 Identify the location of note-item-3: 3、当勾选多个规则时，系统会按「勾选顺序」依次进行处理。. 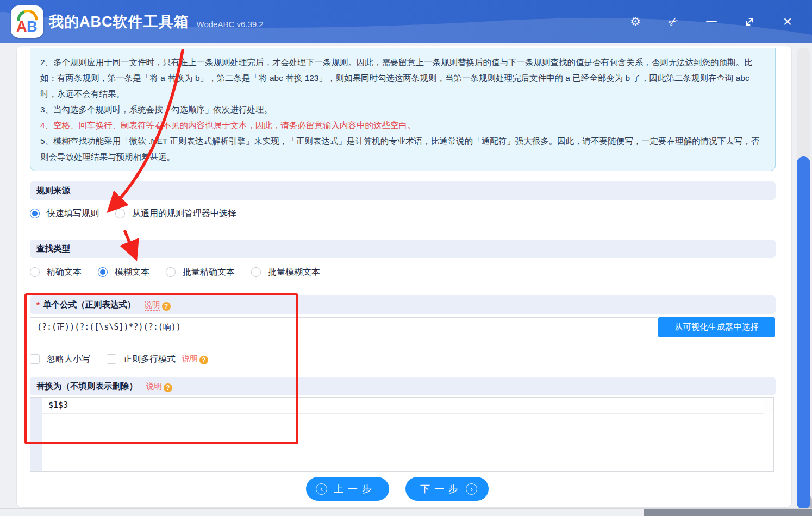
(403, 110).